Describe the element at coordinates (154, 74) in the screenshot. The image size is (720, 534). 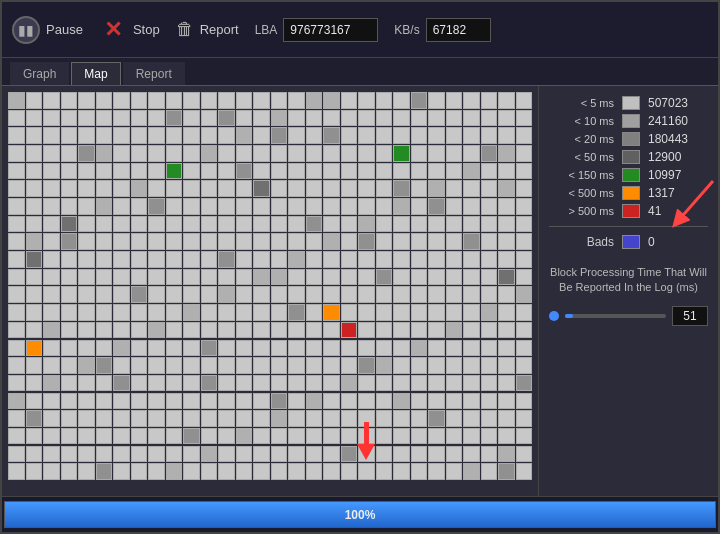
I see `tab-report: Report` at that location.